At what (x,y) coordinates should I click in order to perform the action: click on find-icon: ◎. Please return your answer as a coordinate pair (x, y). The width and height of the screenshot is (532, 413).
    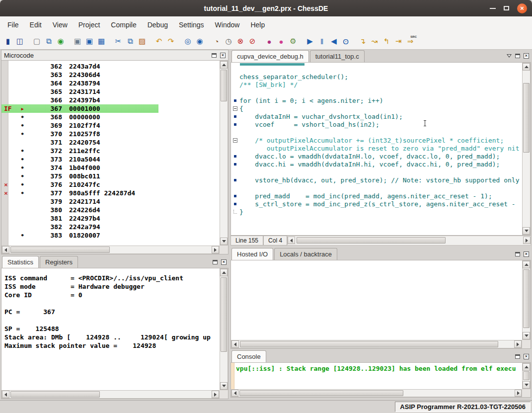
    Looking at the image, I should click on (188, 41).